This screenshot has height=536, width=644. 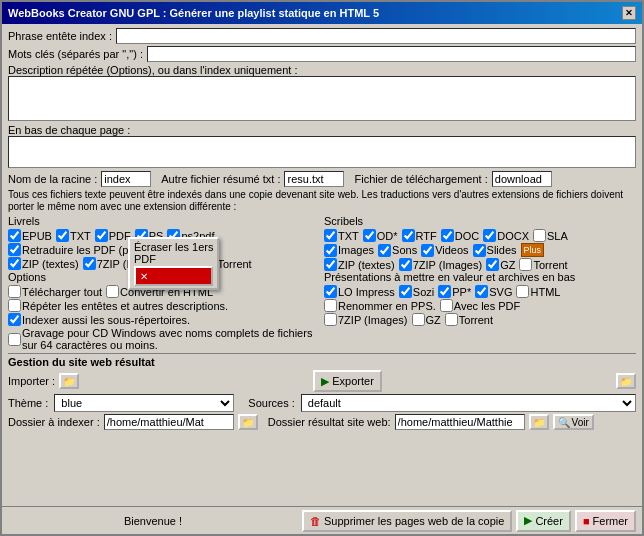 What do you see at coordinates (482, 292) in the screenshot?
I see `svg-check` at bounding box center [482, 292].